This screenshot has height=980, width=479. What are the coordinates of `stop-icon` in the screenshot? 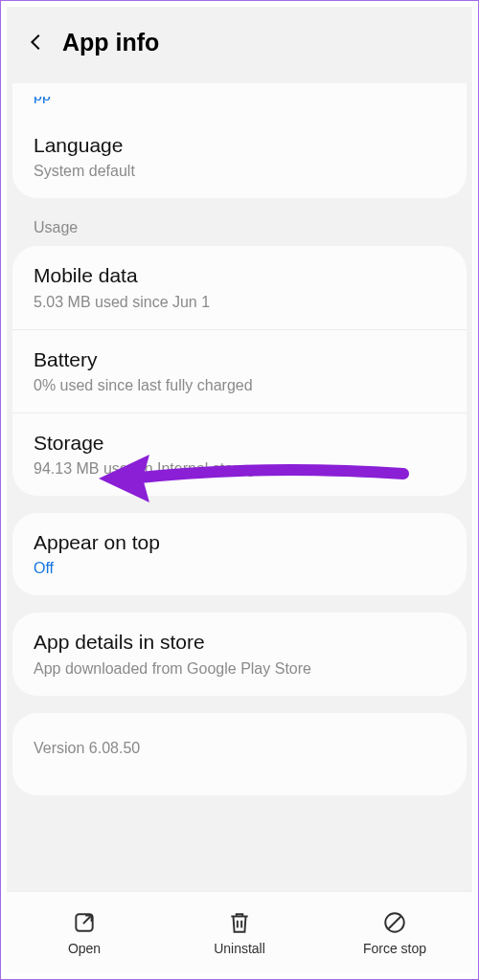 It's located at (395, 923).